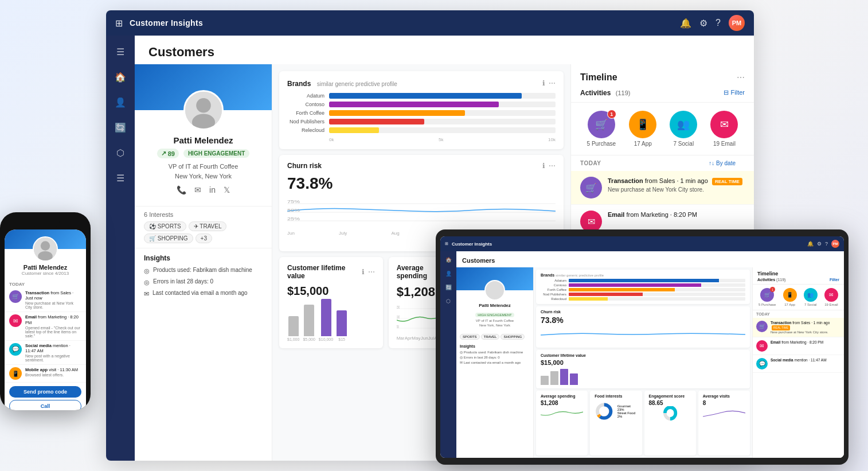 This screenshot has width=868, height=471. What do you see at coordinates (448, 260) in the screenshot?
I see `tablet-sidebar-home: 🏠` at bounding box center [448, 260].